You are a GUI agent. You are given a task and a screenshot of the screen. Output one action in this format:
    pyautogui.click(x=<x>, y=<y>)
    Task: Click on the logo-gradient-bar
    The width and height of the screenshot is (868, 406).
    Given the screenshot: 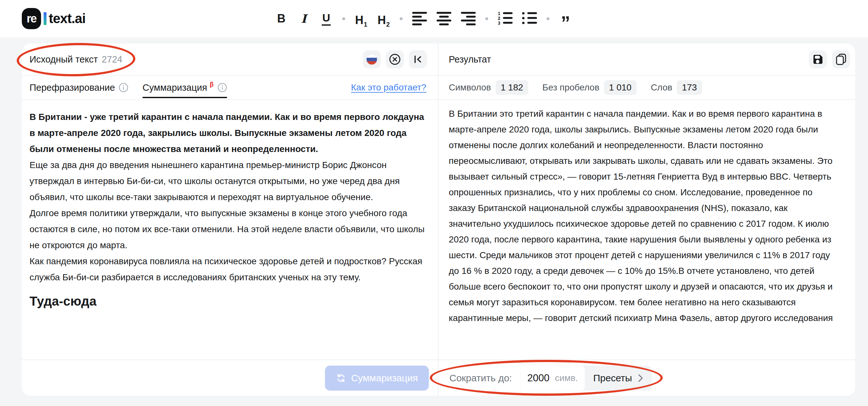 What is the action you would take?
    pyautogui.click(x=45, y=19)
    